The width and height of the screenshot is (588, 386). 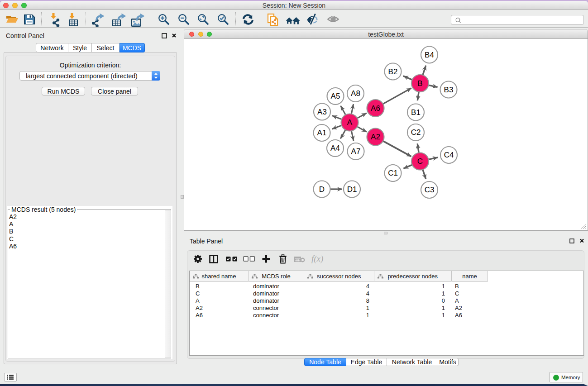 What do you see at coordinates (322, 133) in the screenshot?
I see `svg-text: A1` at bounding box center [322, 133].